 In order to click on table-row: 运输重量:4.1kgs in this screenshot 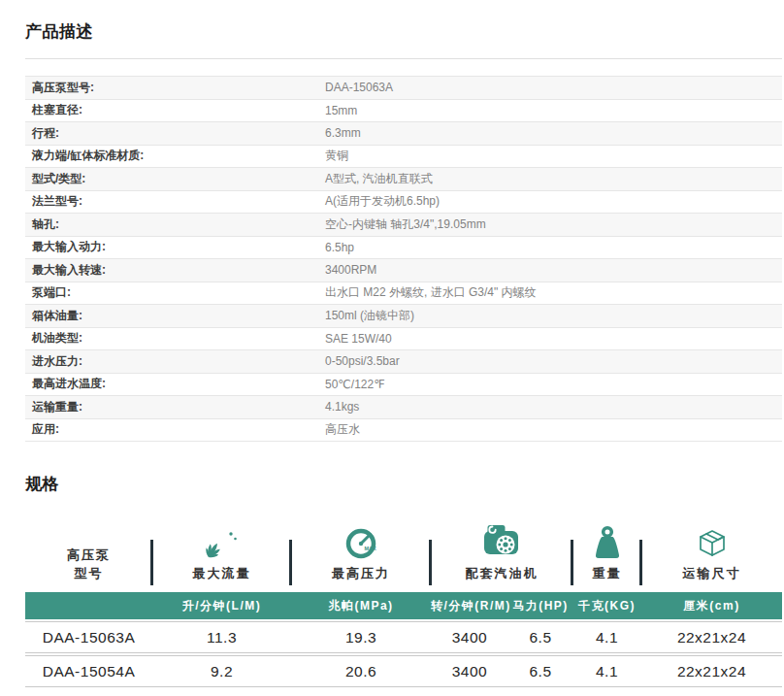, I will do `click(404, 408)`.